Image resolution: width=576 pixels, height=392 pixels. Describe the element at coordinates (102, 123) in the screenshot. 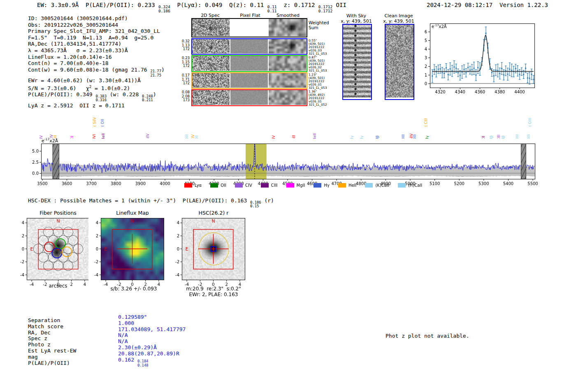

I see `spectral-line-label: ( OII` at that location.